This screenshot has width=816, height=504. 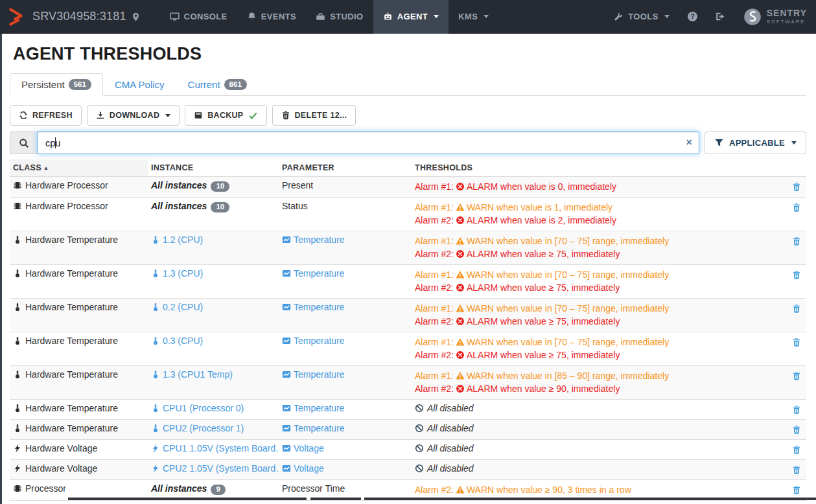 I want to click on download-button: DOWNLOAD, so click(x=134, y=115).